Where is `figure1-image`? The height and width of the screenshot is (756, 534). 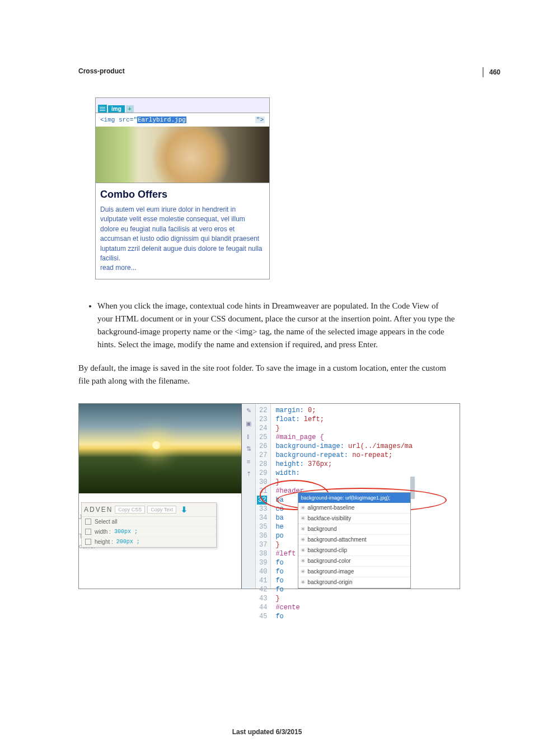 figure1-image is located at coordinates (182, 155).